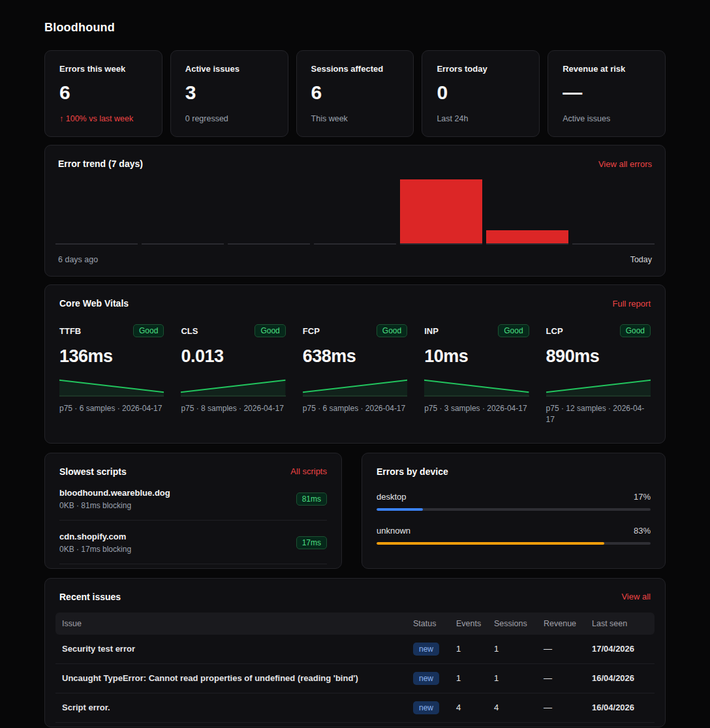 This screenshot has width=710, height=728. What do you see at coordinates (115, 506) in the screenshot?
I see `script-detail: 0KB · 81ms blocking` at bounding box center [115, 506].